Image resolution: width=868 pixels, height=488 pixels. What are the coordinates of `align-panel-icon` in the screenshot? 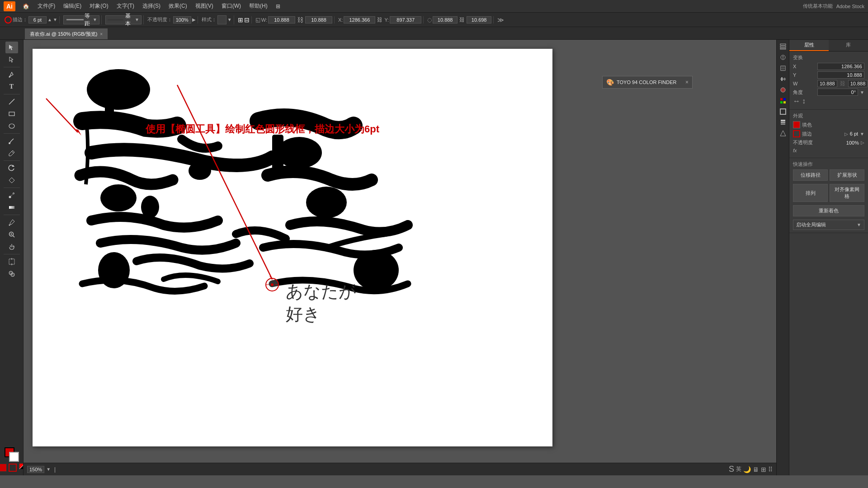 It's located at (783, 79).